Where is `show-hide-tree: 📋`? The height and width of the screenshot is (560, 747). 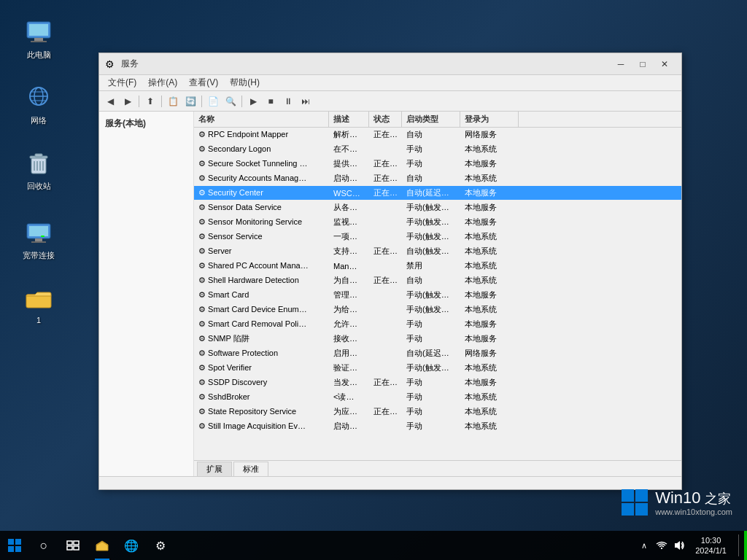 show-hide-tree: 📋 is located at coordinates (173, 101).